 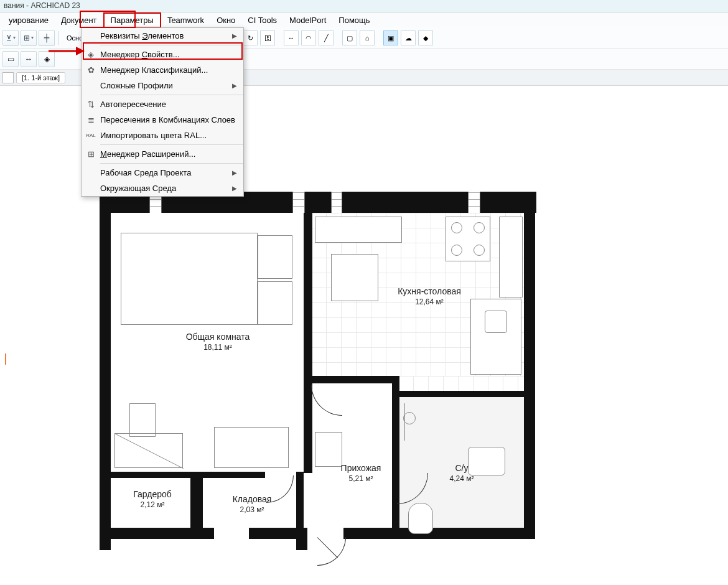 What do you see at coordinates (162, 119) in the screenshot?
I see `menu-layer-intersections: ≣ Пересечения в Комбинациях Слоев` at bounding box center [162, 119].